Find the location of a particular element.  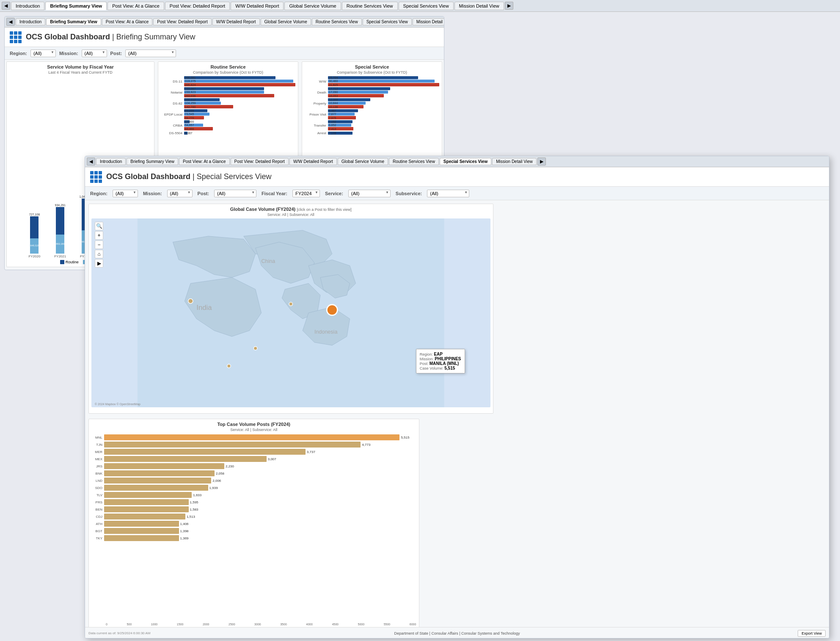

top-posts-chart: Top Case Volume Posts (FY2024) Service: … is located at coordinates (254, 524).